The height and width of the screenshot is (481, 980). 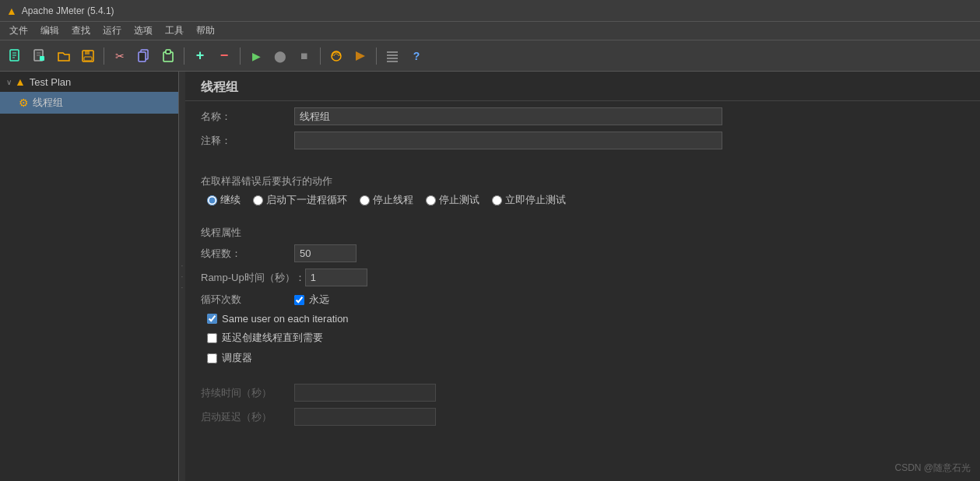 What do you see at coordinates (585, 338) in the screenshot?
I see `delayed-start-row: 延迟创建线程直到需要` at bounding box center [585, 338].